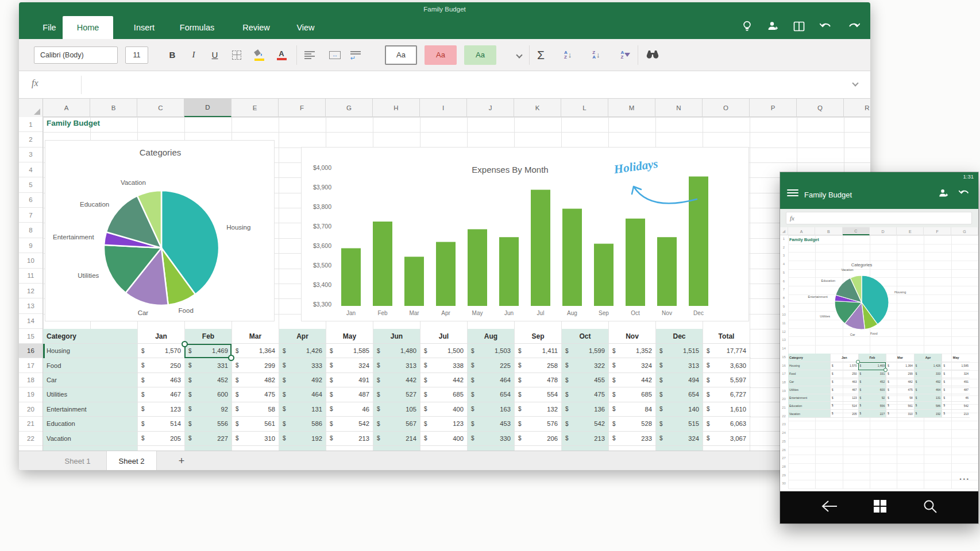 This screenshot has width=980, height=551. Describe the element at coordinates (208, 380) in the screenshot. I see `value-cell: $452` at that location.